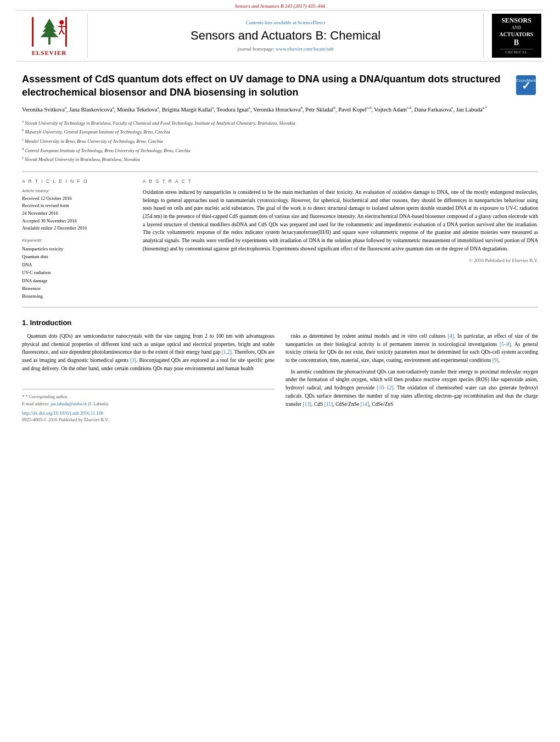 The image size is (560, 742). What do you see at coordinates (280, 5) in the screenshot?
I see `citation-bar: Sensors and Actuators B 243 (2017) 435–4…` at bounding box center [280, 5].